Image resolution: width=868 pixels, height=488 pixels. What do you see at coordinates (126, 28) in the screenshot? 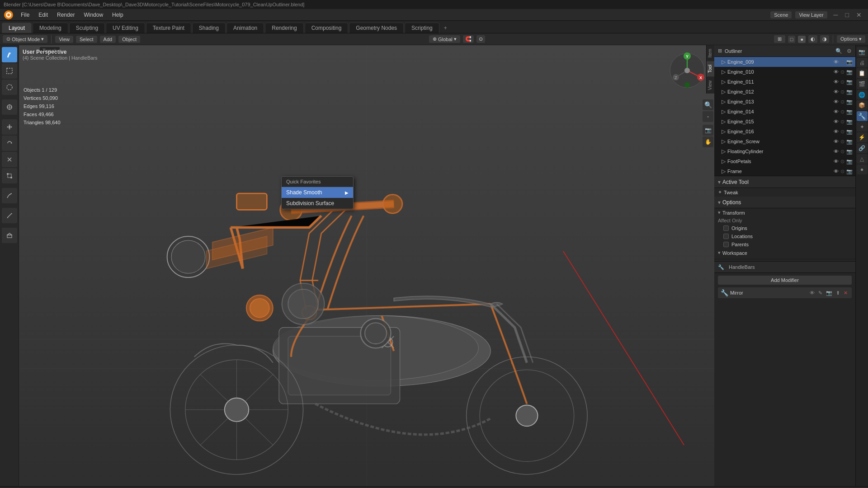
I see `tab-uv-editing: UV Editing` at bounding box center [126, 28].